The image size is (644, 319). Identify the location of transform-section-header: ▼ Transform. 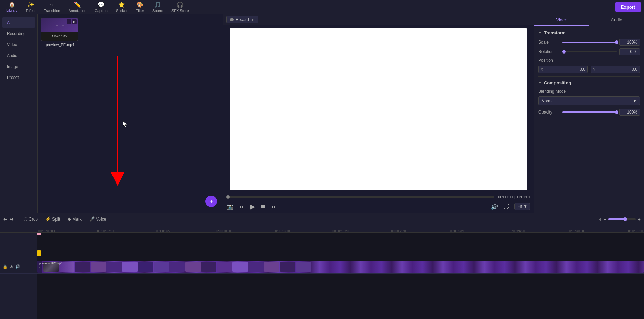
(589, 33).